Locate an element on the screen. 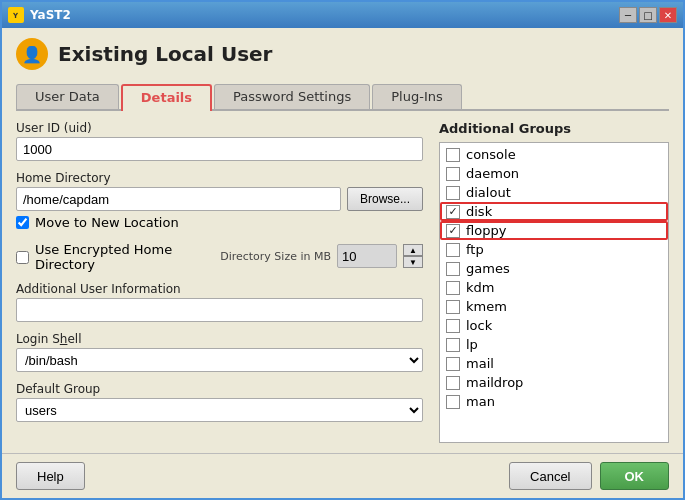  minimize-button: ─ is located at coordinates (628, 15).